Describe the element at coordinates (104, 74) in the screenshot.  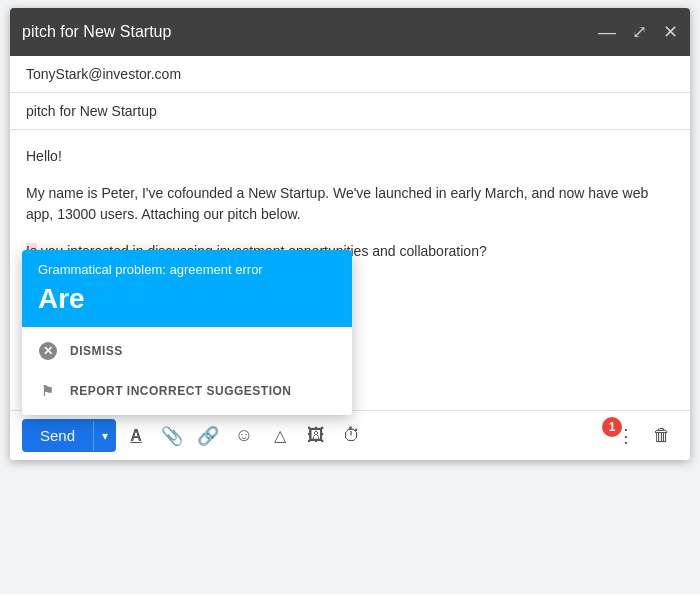
I see `to-value: TonyStark@investor.com` at that location.